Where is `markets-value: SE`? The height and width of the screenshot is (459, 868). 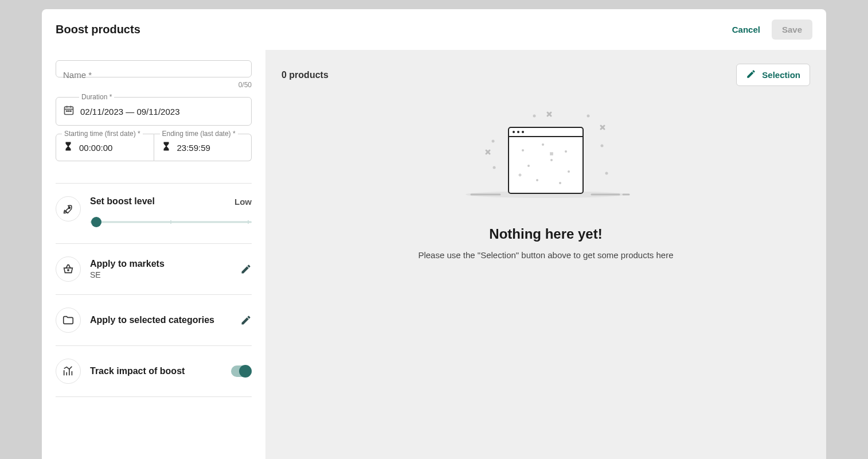
markets-value: SE is located at coordinates (161, 275).